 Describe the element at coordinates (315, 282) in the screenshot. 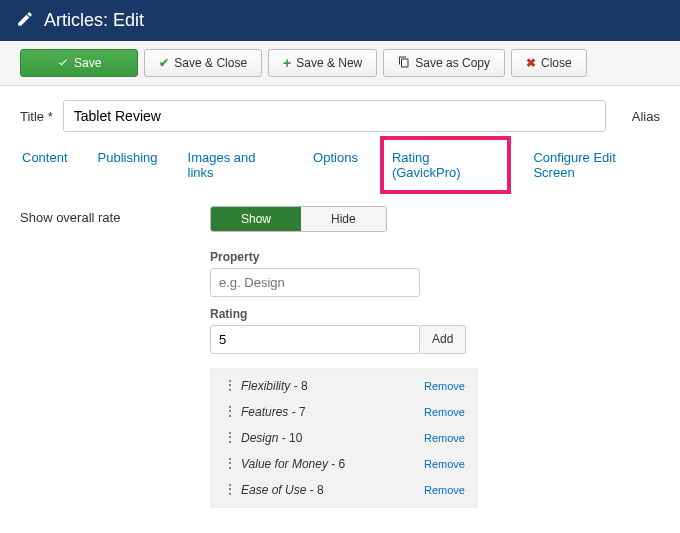

I see `property-input` at that location.